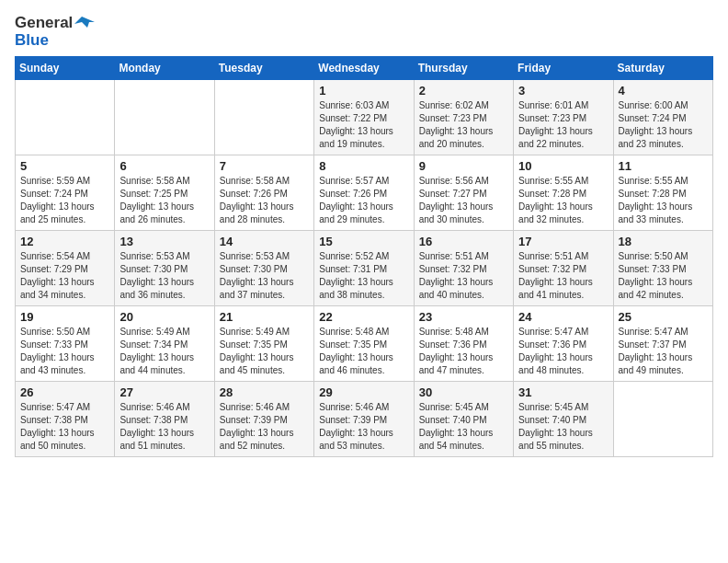 This screenshot has height=563, width=728. Describe the element at coordinates (65, 419) in the screenshot. I see `calendar-cell: 26Sunrise: 5:47 AMSunset: 7:38 PMDayligh…` at that location.